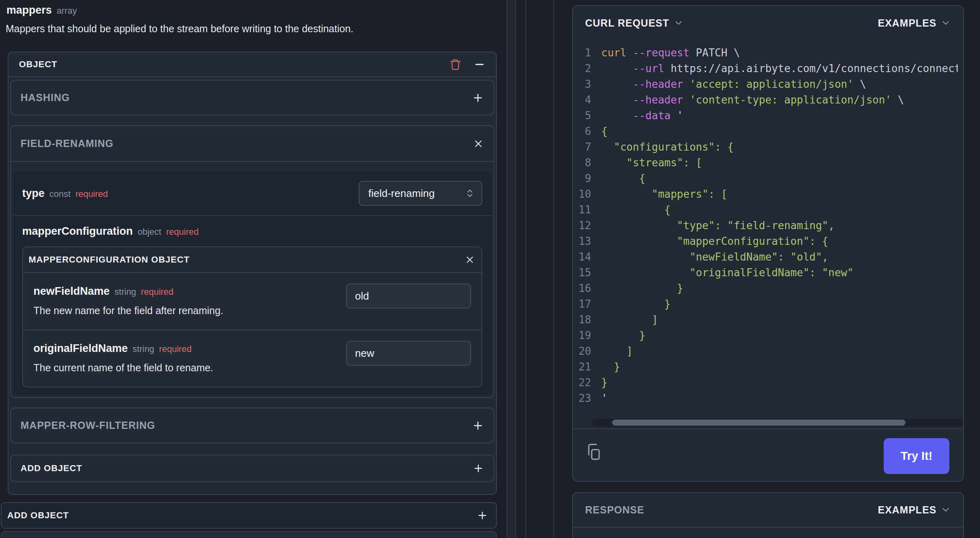 The height and width of the screenshot is (538, 980). Describe the element at coordinates (582, 163) in the screenshot. I see `line-number: 8` at that location.